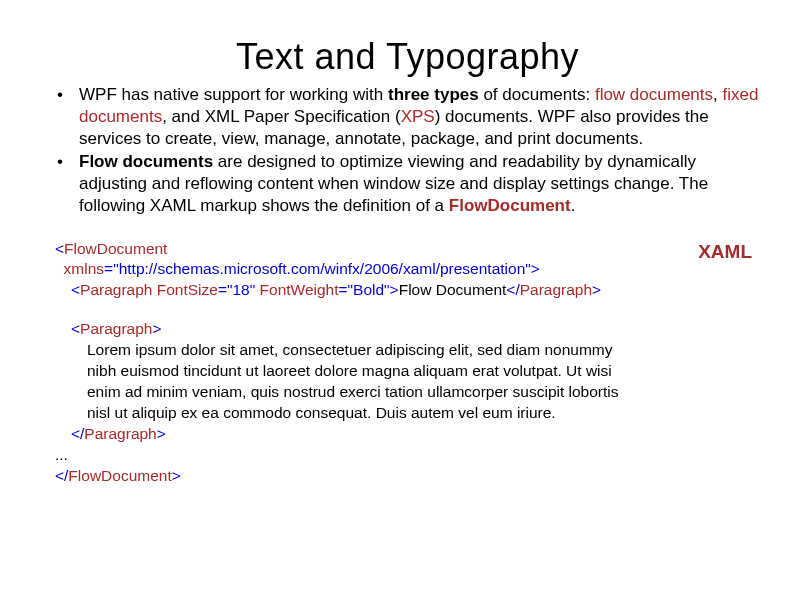  Describe the element at coordinates (418, 116) in the screenshot. I see `link-xps: XPS` at that location.